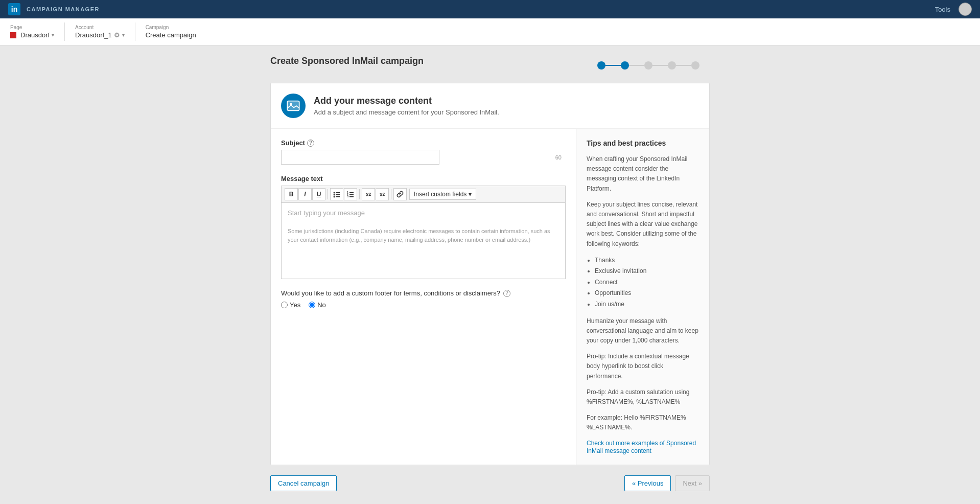  Describe the element at coordinates (311, 143) in the screenshot. I see `subject-help-icon: ?` at that location.